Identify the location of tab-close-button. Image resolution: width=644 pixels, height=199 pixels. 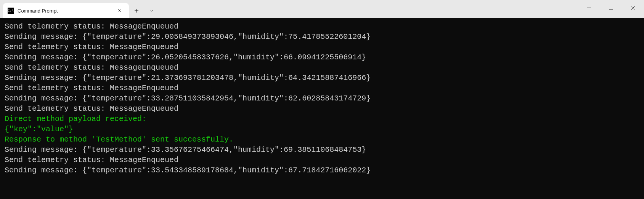
(120, 11).